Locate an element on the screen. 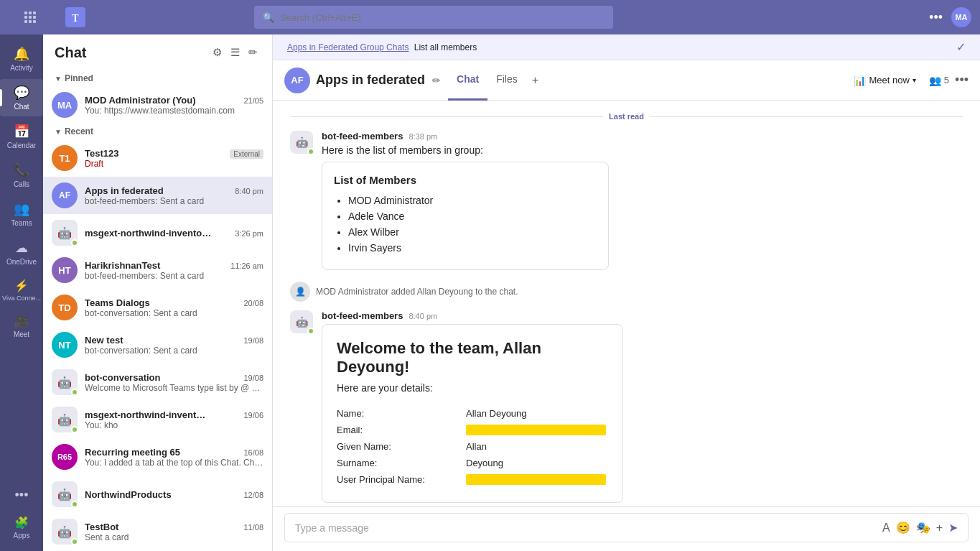 The width and height of the screenshot is (980, 551). list-item: 🤖 NorthwindProducts 12/08 is located at coordinates (158, 494).